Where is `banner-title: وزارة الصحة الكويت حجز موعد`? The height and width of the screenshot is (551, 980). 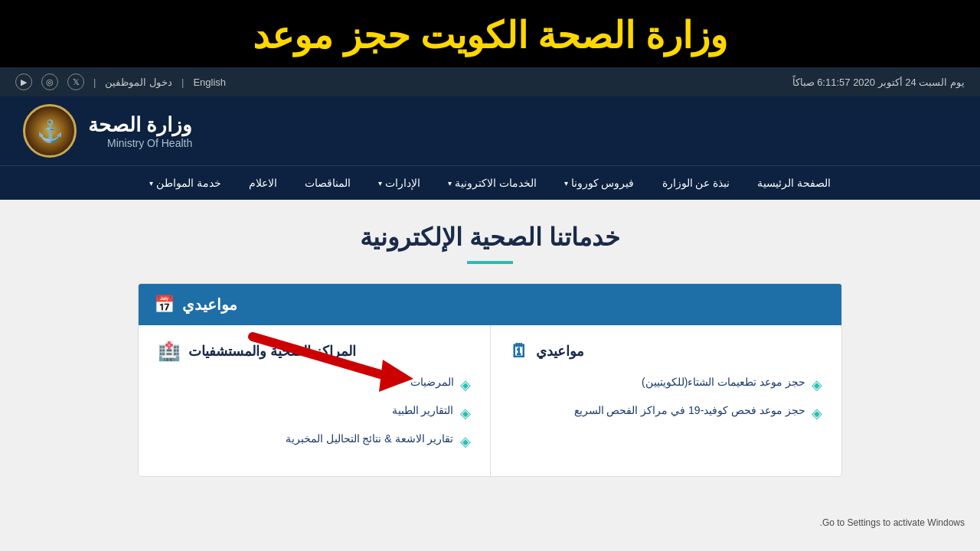 banner-title: وزارة الصحة الكويت حجز موعد is located at coordinates (490, 35).